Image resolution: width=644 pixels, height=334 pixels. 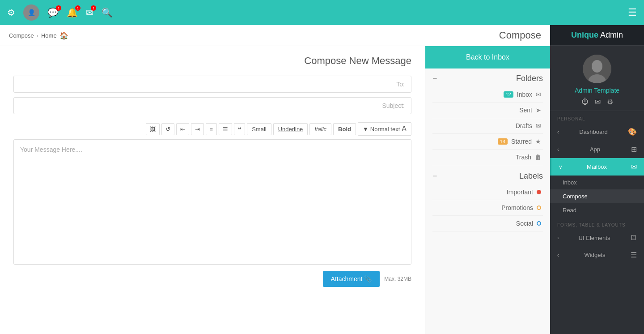 What do you see at coordinates (344, 129) in the screenshot?
I see `toolbar-bold-btn: Bold` at bounding box center [344, 129].